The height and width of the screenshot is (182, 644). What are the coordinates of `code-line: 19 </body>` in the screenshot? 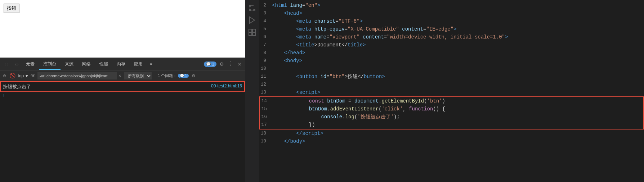 It's located at (452, 141).